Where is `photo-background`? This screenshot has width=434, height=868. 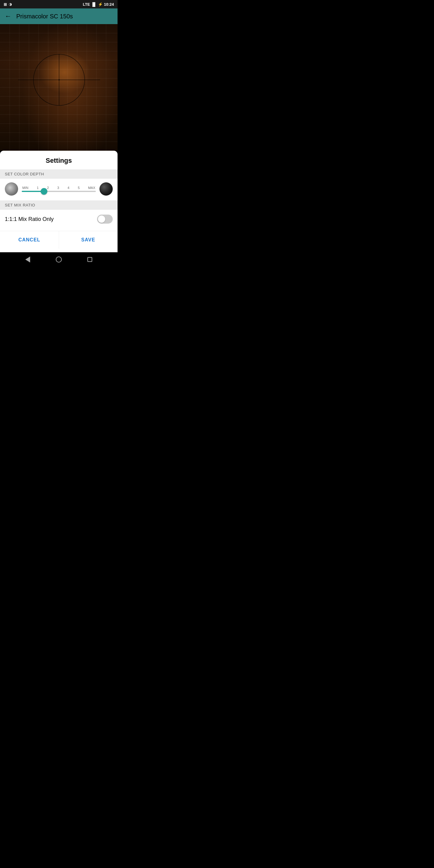
photo-background is located at coordinates (59, 88).